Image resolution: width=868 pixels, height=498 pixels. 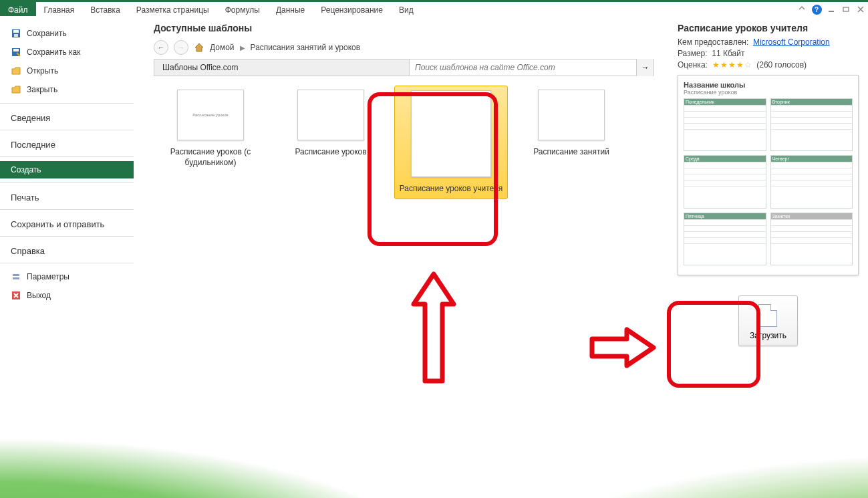 I want to click on save-icon, so click(x=16, y=33).